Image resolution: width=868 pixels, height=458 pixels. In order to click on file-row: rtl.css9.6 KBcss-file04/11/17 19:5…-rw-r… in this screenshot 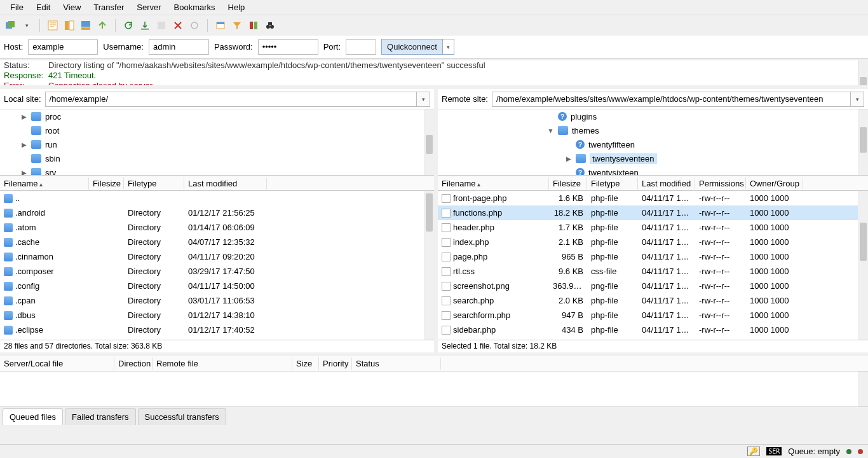, I will do `click(653, 271)`.